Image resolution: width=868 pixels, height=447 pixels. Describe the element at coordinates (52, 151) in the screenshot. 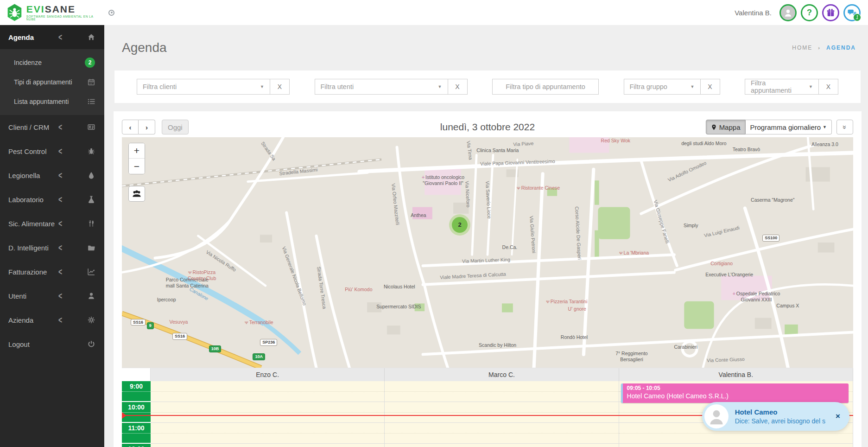

I see `sidebar-item-pest-control: Pest Control<` at that location.